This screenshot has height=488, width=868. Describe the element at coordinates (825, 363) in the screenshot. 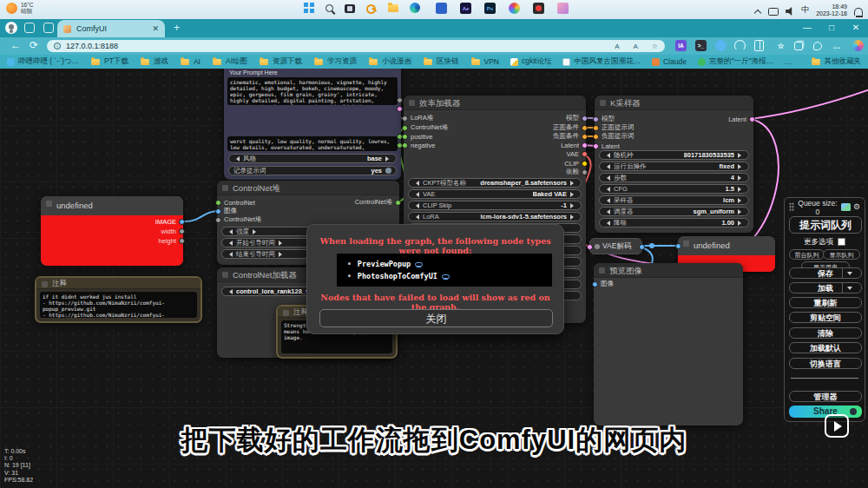

I see `switch-locale-button: 切换语言` at that location.